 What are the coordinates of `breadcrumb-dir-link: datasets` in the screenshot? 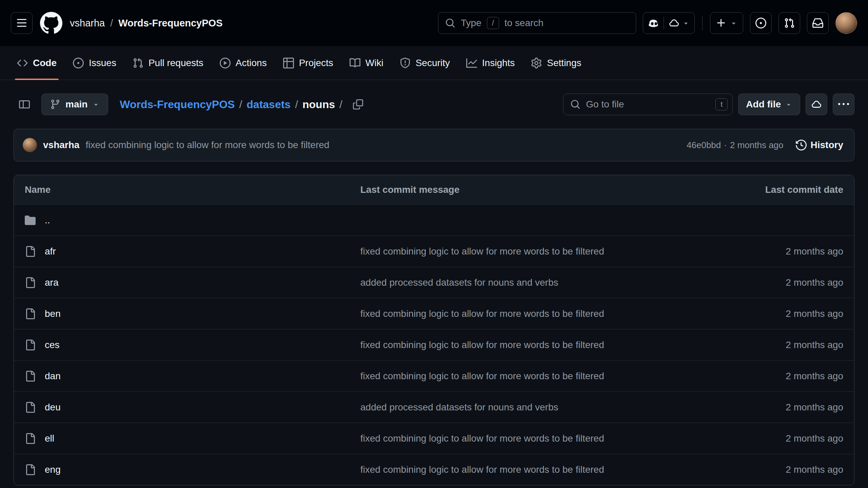 It's located at (269, 104).